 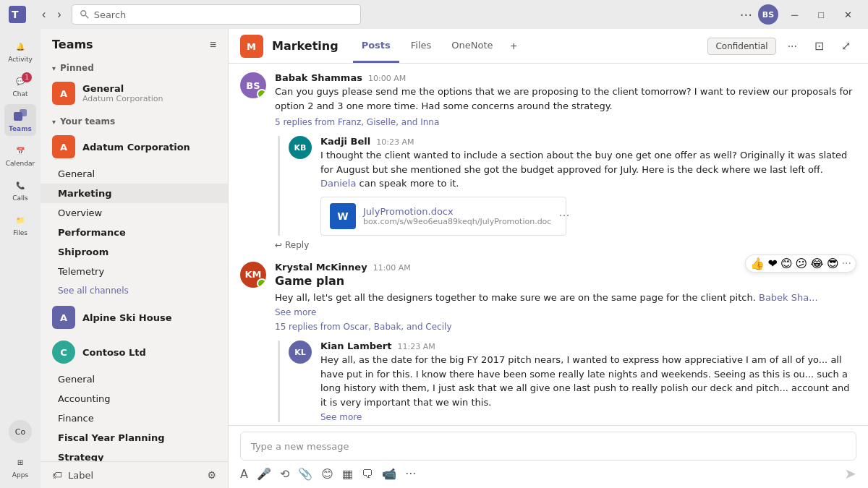 I want to click on see-all-adatum: See all channels, so click(x=135, y=291).